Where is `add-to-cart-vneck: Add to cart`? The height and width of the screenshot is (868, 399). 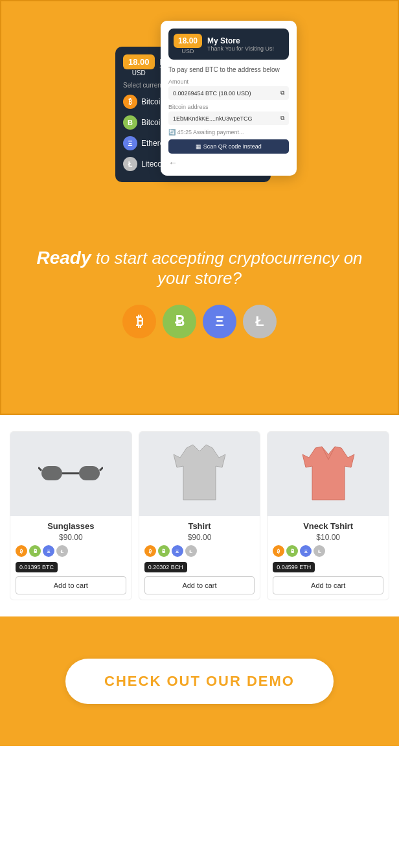 add-to-cart-vneck: Add to cart is located at coordinates (328, 585).